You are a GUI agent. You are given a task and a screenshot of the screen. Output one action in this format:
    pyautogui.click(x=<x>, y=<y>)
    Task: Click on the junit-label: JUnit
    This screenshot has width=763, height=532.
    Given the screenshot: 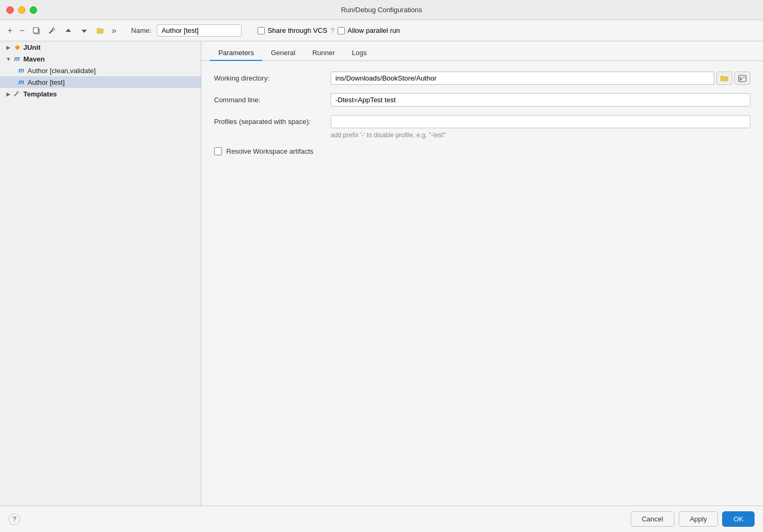 What is the action you would take?
    pyautogui.click(x=32, y=48)
    